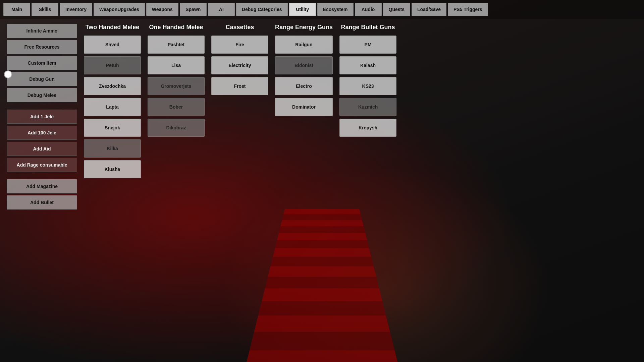  Describe the element at coordinates (162, 9) in the screenshot. I see `nav-btn-weapons: Weapons` at that location.